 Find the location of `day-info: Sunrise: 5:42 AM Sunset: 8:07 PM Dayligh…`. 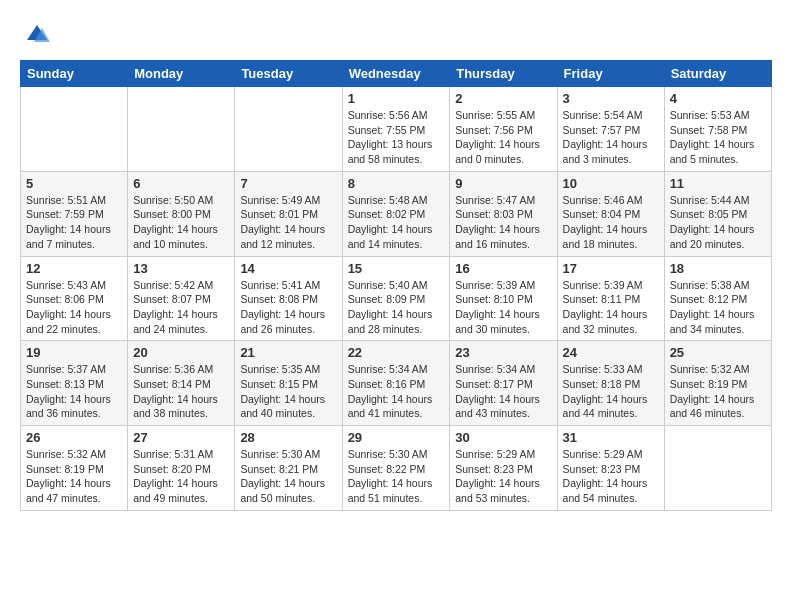

day-info: Sunrise: 5:42 AM Sunset: 8:07 PM Dayligh… is located at coordinates (181, 308).